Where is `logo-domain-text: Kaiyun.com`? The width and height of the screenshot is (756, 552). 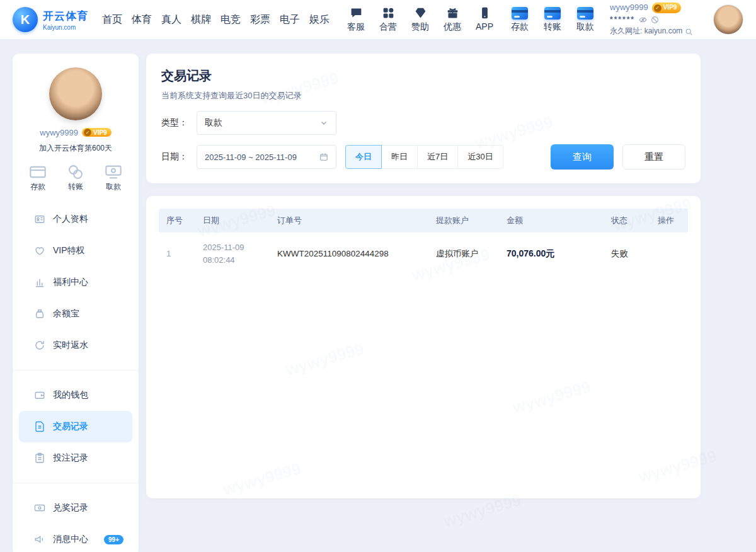 logo-domain-text: Kaiyun.com is located at coordinates (66, 28).